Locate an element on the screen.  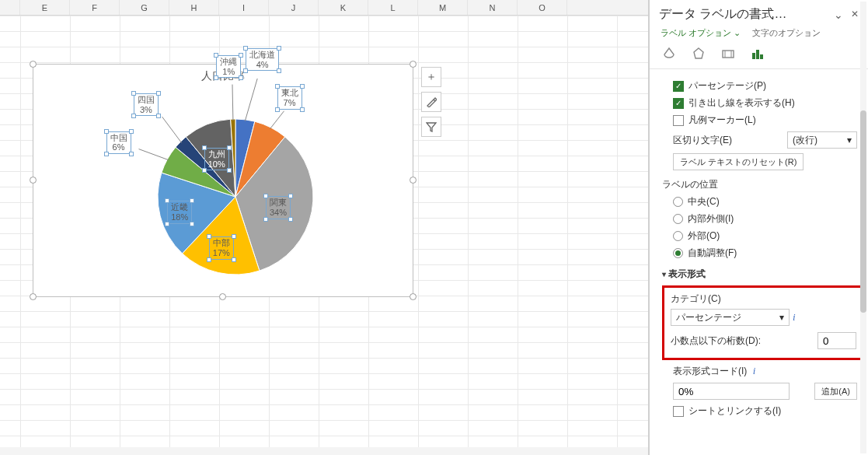
pane-scrollbar is located at coordinates (863, 227).